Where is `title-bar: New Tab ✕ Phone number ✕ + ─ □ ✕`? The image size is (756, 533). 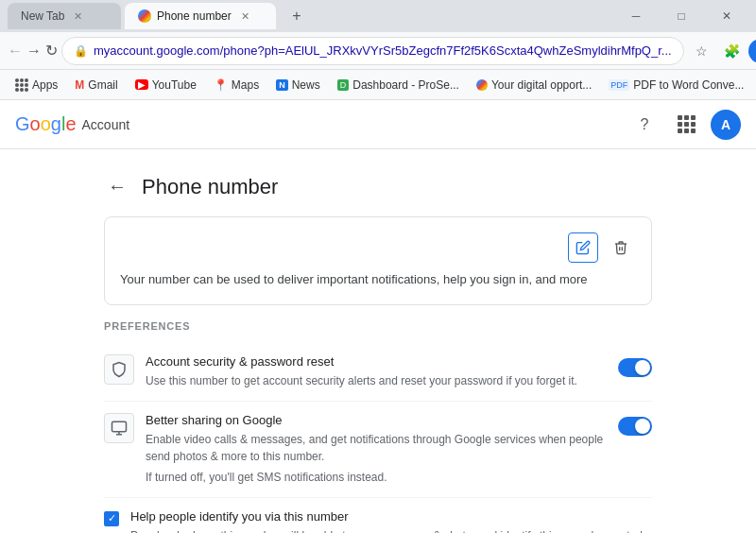
title-bar: New Tab ✕ Phone number ✕ + ─ □ ✕ is located at coordinates (378, 16).